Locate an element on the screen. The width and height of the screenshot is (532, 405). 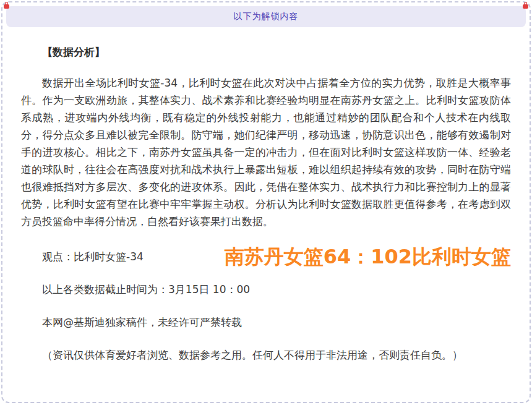
disclaimer-line: （资讯仅供体育爱好者浏览、数据参考之用。任何人不得用于非法用途，否则责任自负。） is located at coordinates (266, 355).